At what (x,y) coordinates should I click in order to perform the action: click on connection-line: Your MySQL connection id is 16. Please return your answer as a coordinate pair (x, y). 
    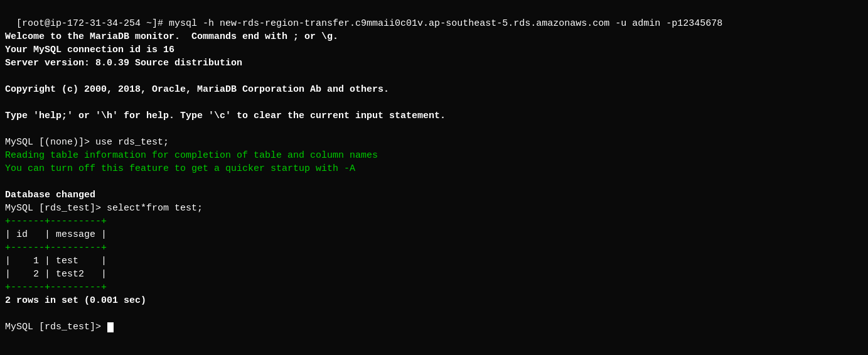
    Looking at the image, I should click on (90, 50).